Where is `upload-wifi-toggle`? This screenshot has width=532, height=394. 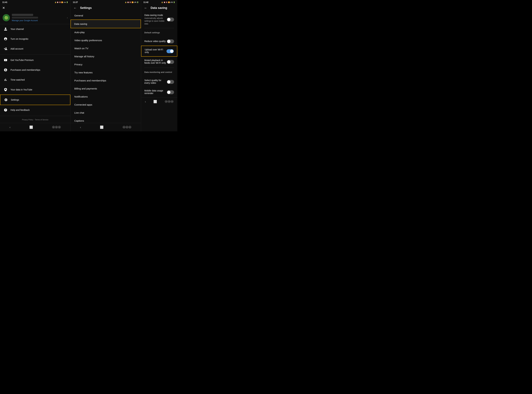
upload-wifi-toggle is located at coordinates (170, 51).